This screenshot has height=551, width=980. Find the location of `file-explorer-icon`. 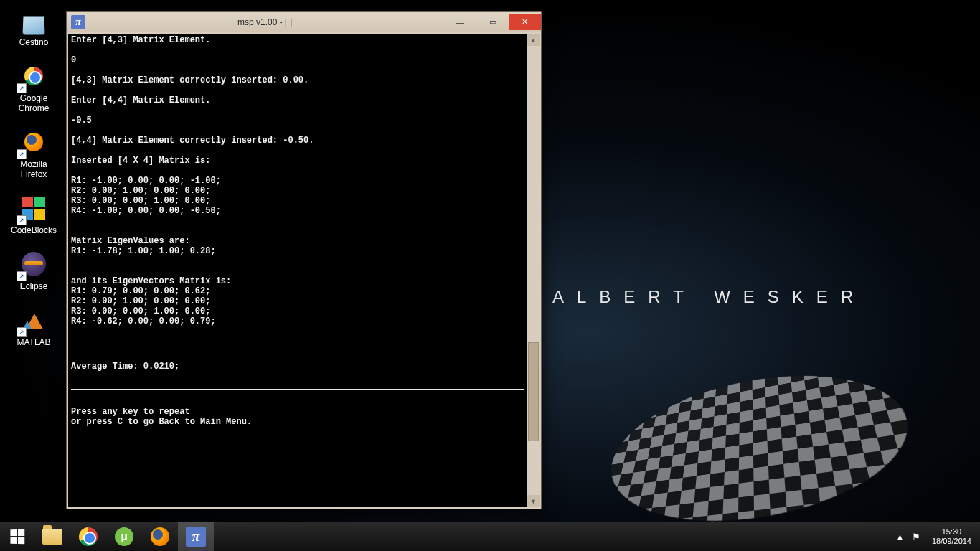

file-explorer-icon is located at coordinates (52, 537).